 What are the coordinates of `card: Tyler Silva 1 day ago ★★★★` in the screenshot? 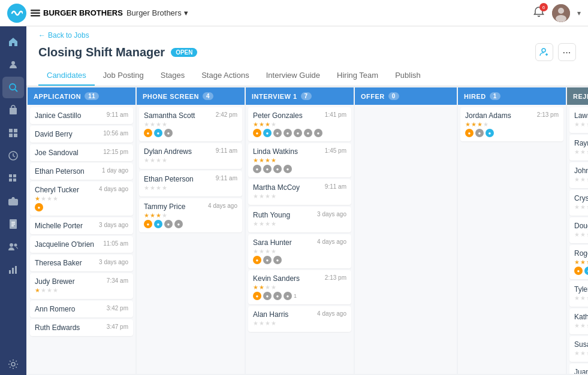 It's located at (579, 294).